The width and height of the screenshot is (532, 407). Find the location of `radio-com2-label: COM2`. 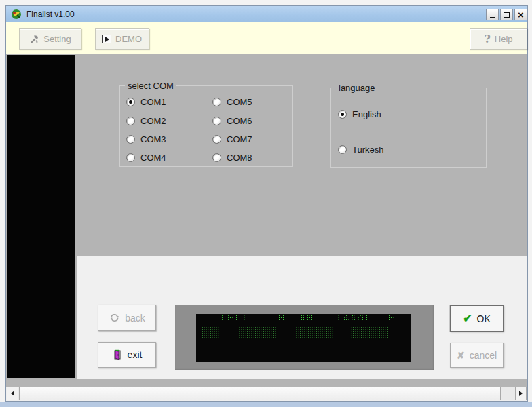

radio-com2-label: COM2 is located at coordinates (153, 121).